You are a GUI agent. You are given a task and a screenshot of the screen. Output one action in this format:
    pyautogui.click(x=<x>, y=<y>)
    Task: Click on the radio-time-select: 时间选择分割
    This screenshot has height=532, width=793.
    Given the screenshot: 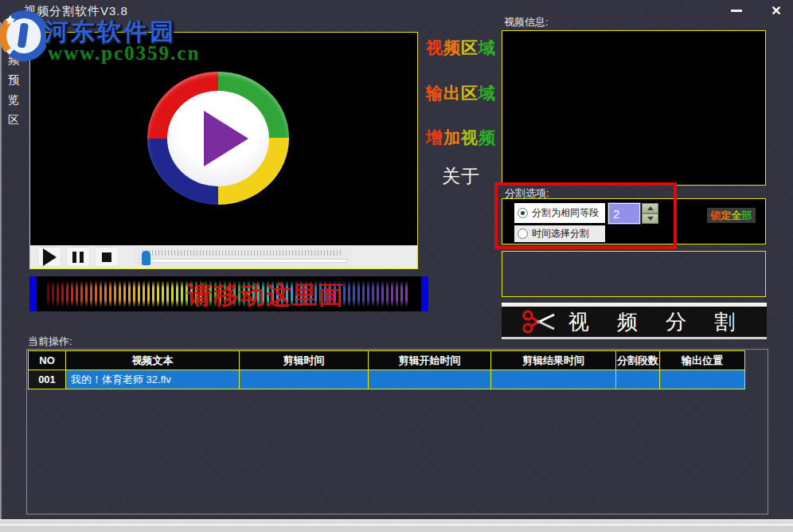 What is the action you would take?
    pyautogui.click(x=560, y=234)
    